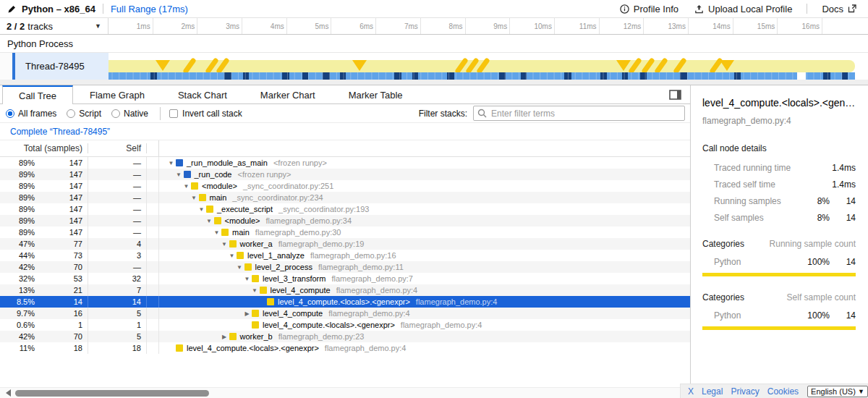 The width and height of the screenshot is (868, 398). I want to click on profile-info-button: Profile Info, so click(650, 9).